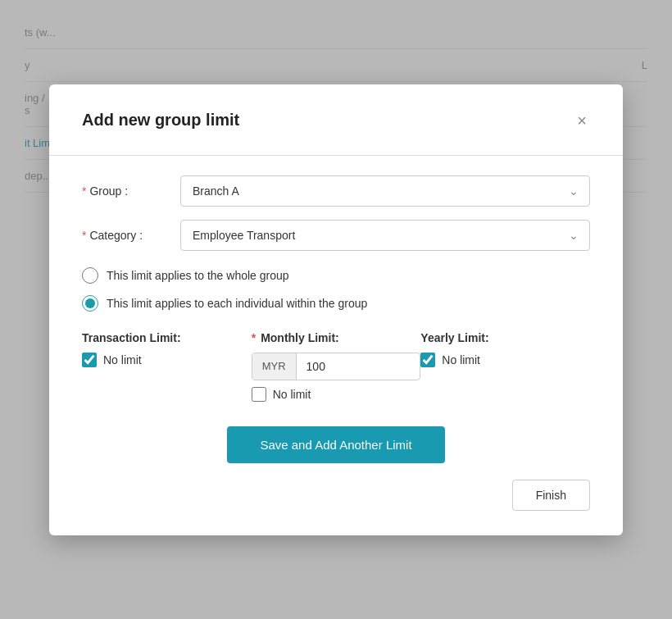 Image resolution: width=672 pixels, height=619 pixels. What do you see at coordinates (336, 275) in the screenshot?
I see `radio-whole-group-option: This limit applies to the whole group` at bounding box center [336, 275].